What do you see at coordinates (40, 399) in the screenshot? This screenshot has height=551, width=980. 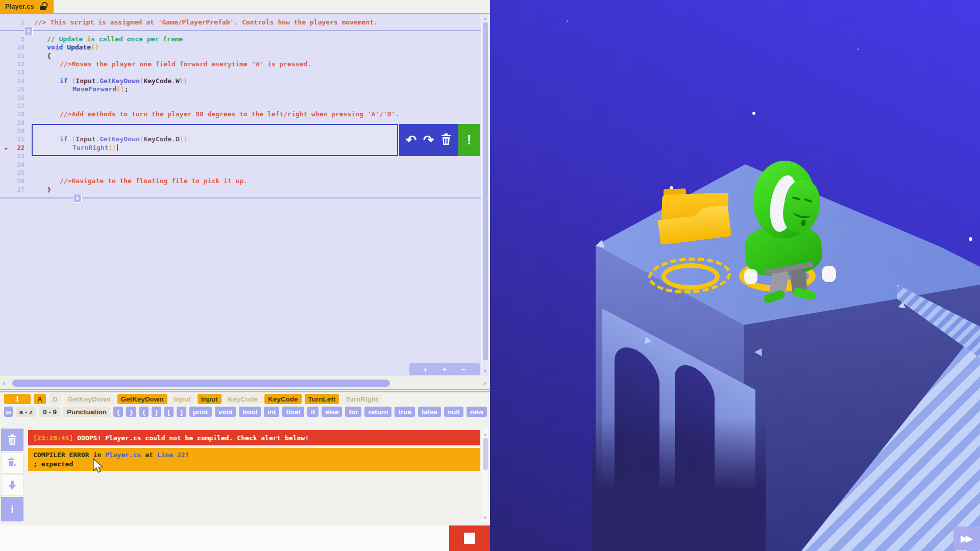 I see `keyword-chip: A` at bounding box center [40, 399].